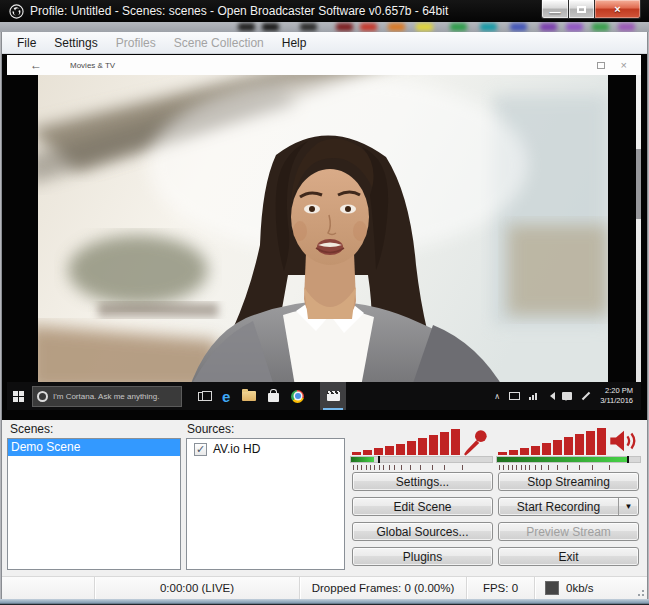  What do you see at coordinates (501, 588) in the screenshot?
I see `status-fps: FPS: 0` at bounding box center [501, 588].